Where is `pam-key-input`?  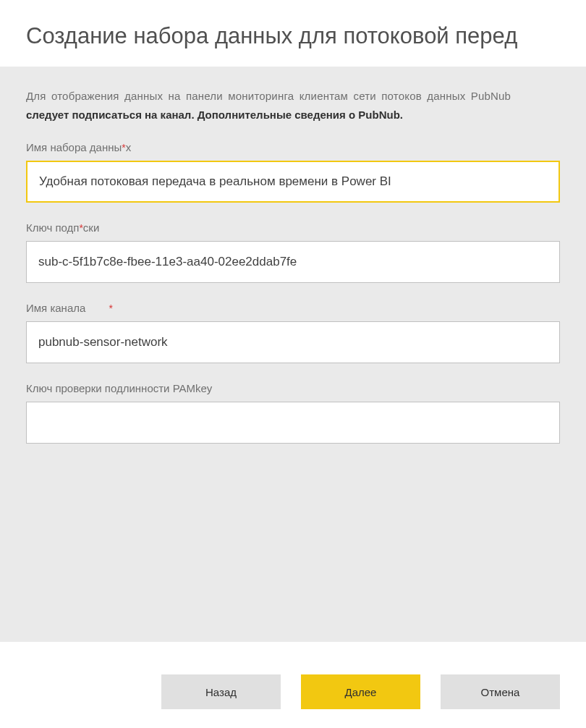
pam-key-input is located at coordinates (293, 423).